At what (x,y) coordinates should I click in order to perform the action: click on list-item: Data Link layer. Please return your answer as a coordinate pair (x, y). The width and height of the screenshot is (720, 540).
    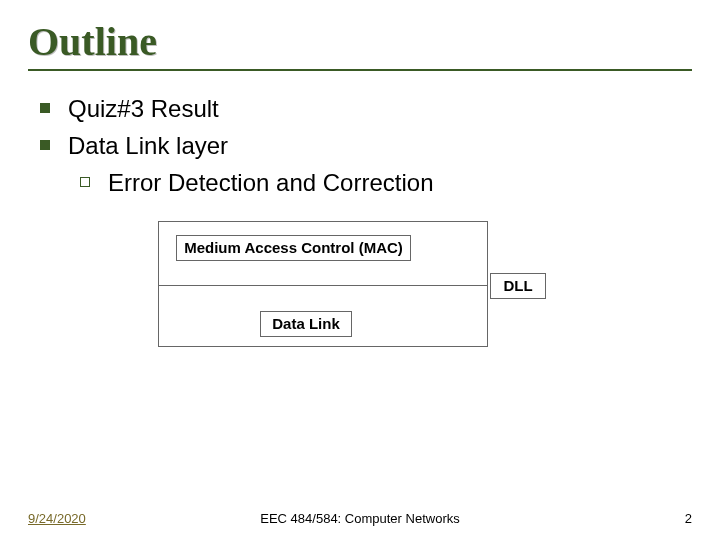
    Looking at the image, I should click on (366, 146).